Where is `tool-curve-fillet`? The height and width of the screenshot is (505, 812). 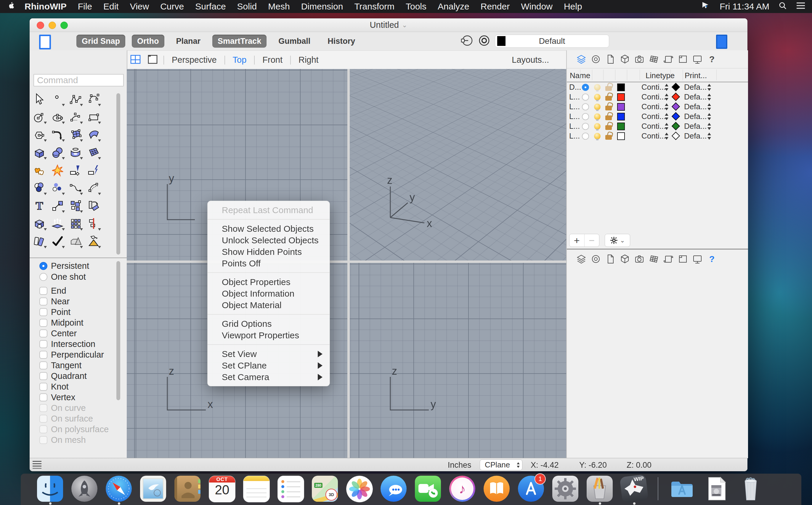 tool-curve-fillet is located at coordinates (57, 135).